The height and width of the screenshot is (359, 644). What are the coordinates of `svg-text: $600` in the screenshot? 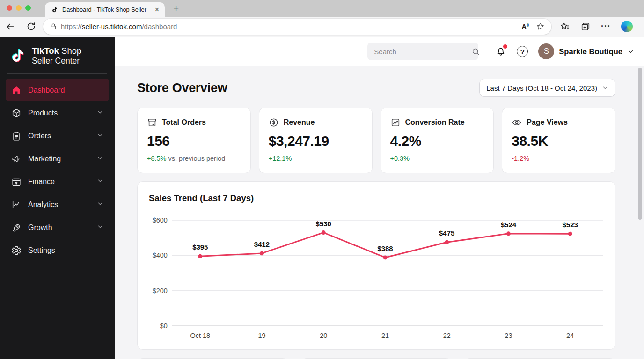 It's located at (160, 220).